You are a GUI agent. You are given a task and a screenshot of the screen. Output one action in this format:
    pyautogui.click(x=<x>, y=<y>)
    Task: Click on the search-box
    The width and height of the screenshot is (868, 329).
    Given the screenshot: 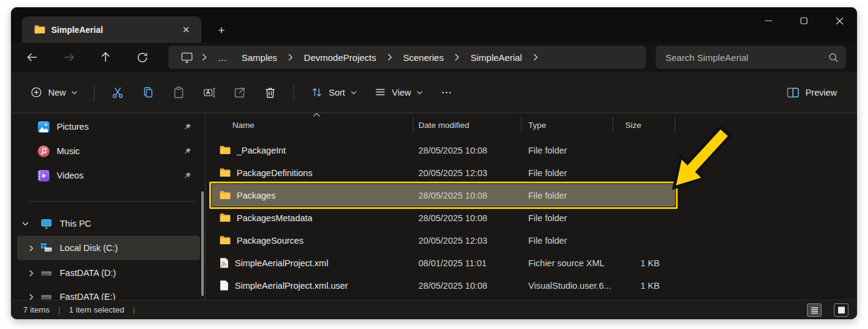 What is the action you would take?
    pyautogui.click(x=751, y=57)
    